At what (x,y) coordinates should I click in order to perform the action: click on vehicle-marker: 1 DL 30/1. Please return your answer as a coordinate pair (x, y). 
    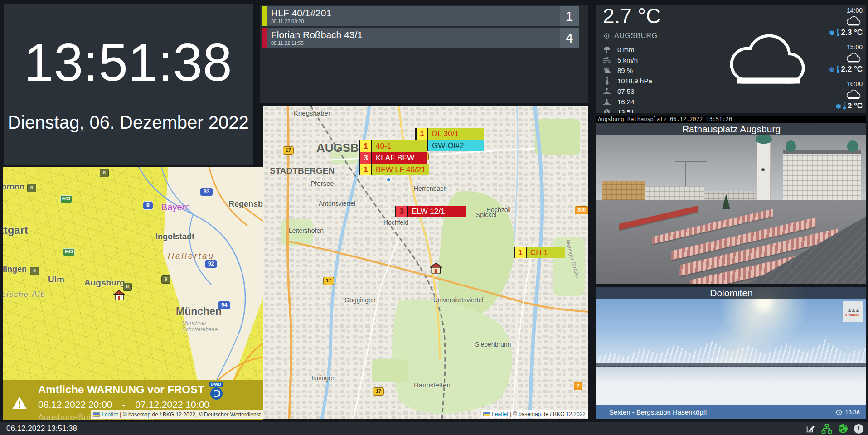
    Looking at the image, I should click on (450, 134).